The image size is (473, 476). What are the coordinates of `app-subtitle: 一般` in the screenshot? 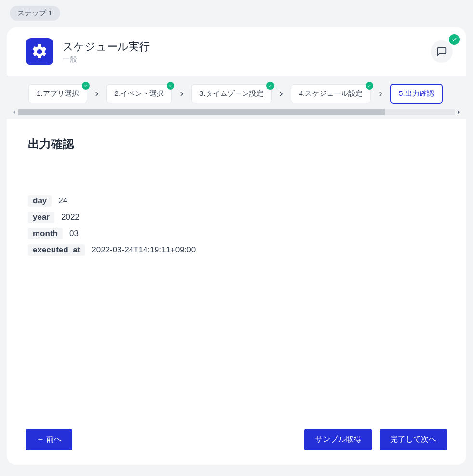 It's located at (247, 60).